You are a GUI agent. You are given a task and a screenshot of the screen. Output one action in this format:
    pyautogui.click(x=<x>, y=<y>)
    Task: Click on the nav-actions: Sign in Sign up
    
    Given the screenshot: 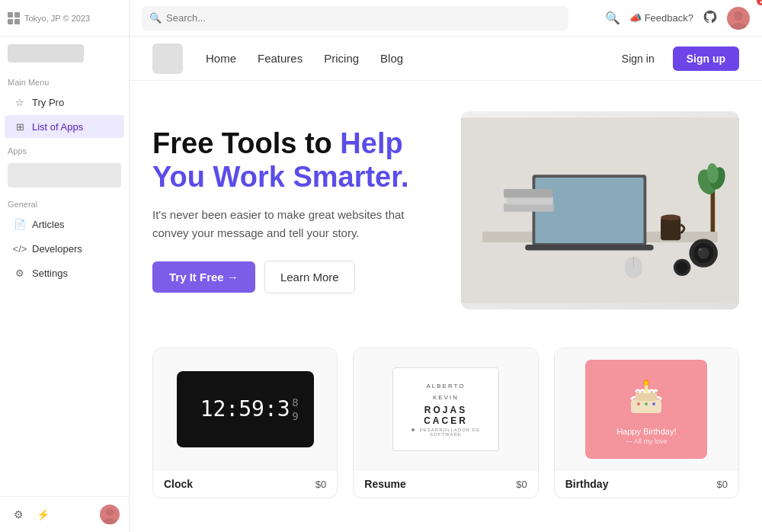 What is the action you would take?
    pyautogui.click(x=676, y=59)
    